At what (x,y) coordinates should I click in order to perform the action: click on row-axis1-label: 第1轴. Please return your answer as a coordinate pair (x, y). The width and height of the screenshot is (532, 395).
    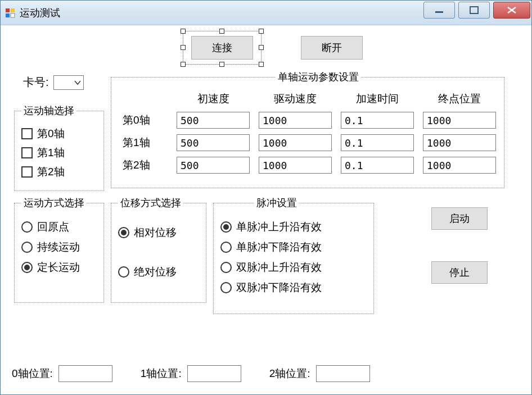
    Looking at the image, I should click on (145, 143).